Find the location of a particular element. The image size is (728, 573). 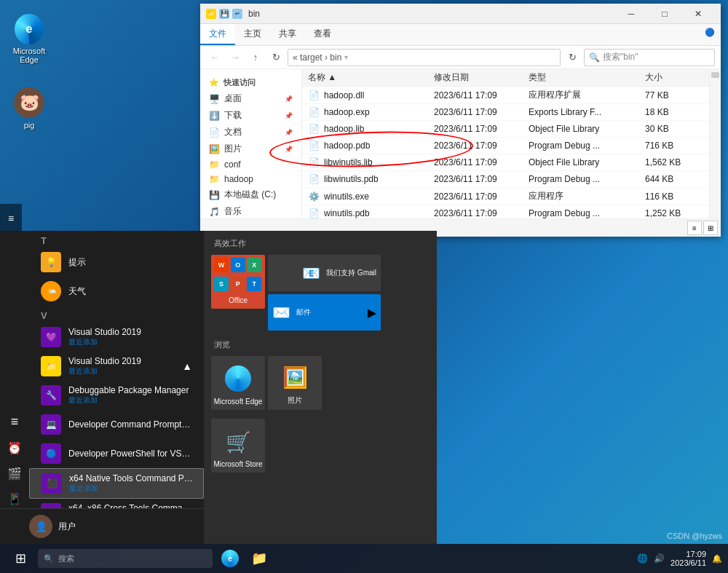

sidebar-item-pictures: 🖼️图片📌 is located at coordinates (250, 149).